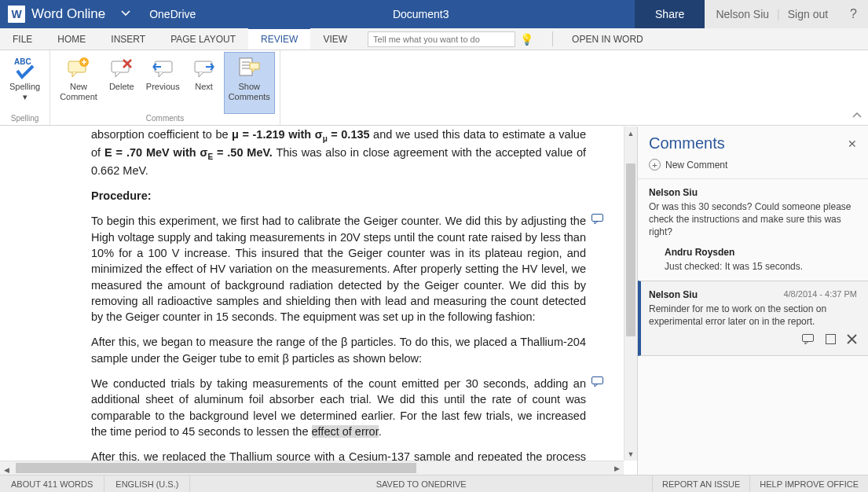  What do you see at coordinates (857, 116) in the screenshot?
I see `chevron-up-icon` at bounding box center [857, 116].